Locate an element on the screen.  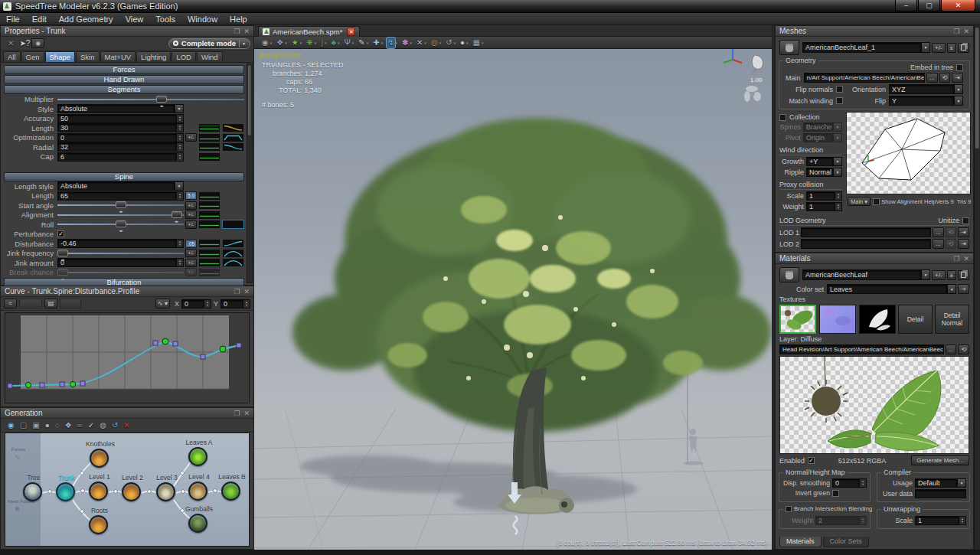
eraser-icon: ● is located at coordinates (47, 426).